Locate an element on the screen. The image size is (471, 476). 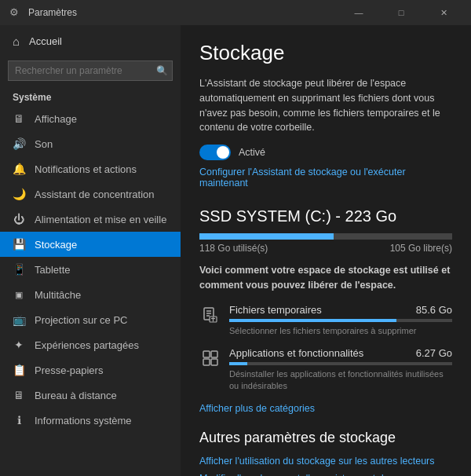
temp-files-size: 85.6 Go is located at coordinates (434, 309).